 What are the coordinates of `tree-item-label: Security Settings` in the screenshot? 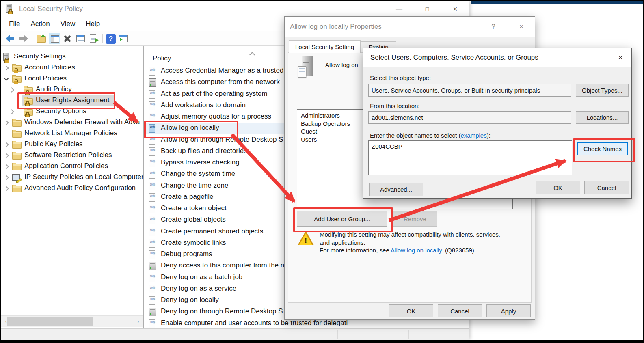 It's located at (40, 56).